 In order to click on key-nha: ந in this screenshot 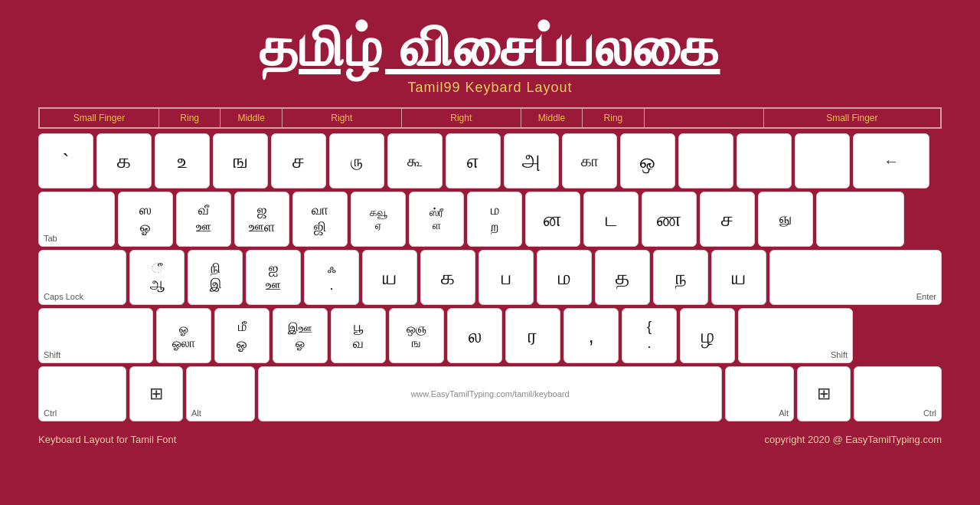, I will do `click(681, 277)`.